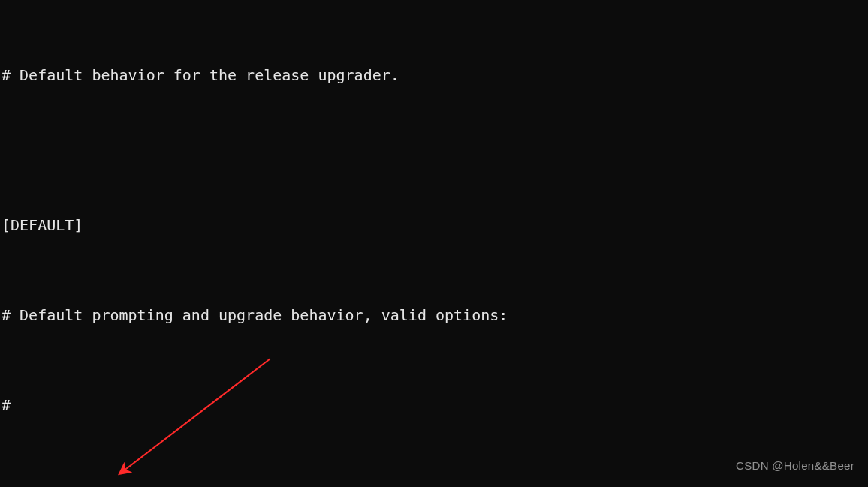 Image resolution: width=868 pixels, height=487 pixels. I want to click on config-line: # Default behavior for the release upgra…, so click(434, 75).